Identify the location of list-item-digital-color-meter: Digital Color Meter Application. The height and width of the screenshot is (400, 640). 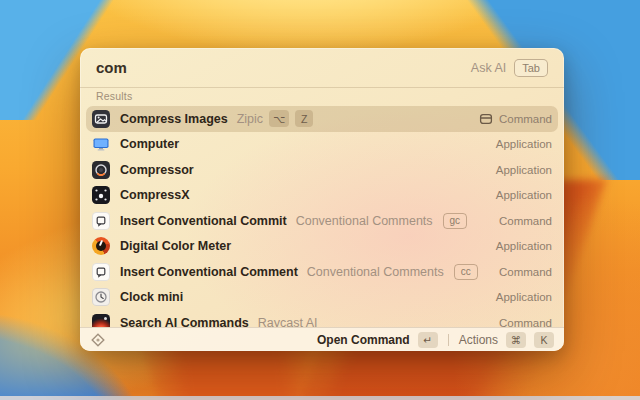
(322, 247).